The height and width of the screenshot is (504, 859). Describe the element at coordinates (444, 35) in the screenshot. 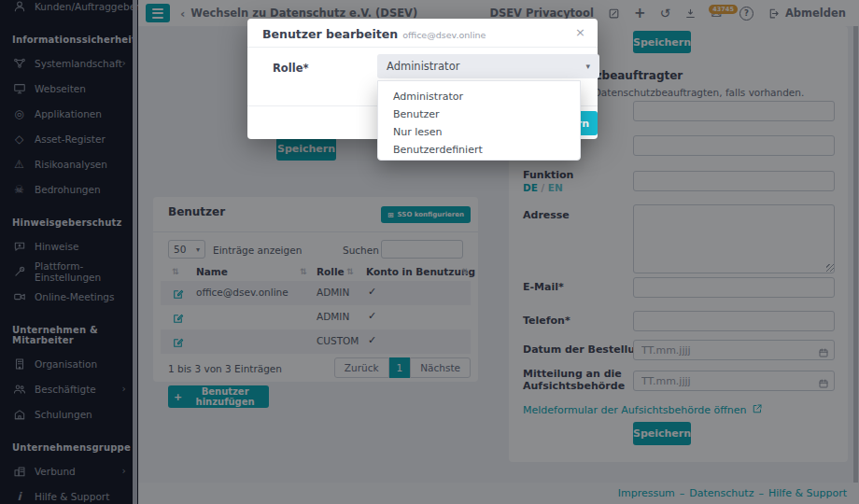

I see `modal-subtitle: office@dsev.online` at that location.